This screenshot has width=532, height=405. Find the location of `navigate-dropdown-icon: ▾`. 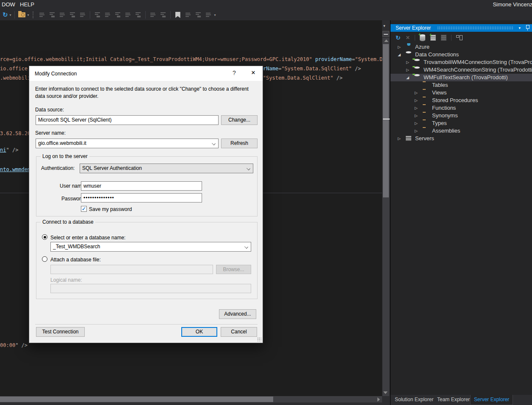

navigate-dropdown-icon: ▾ is located at coordinates (11, 15).